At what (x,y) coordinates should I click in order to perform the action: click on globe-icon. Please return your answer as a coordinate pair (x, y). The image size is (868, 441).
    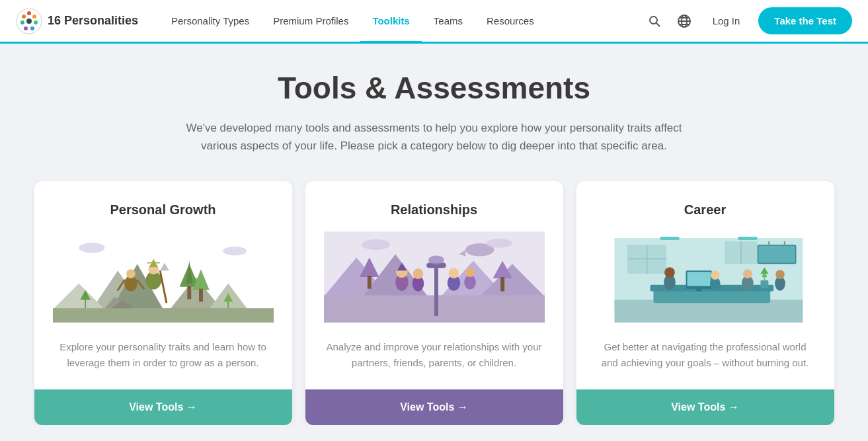
    Looking at the image, I should click on (684, 21).